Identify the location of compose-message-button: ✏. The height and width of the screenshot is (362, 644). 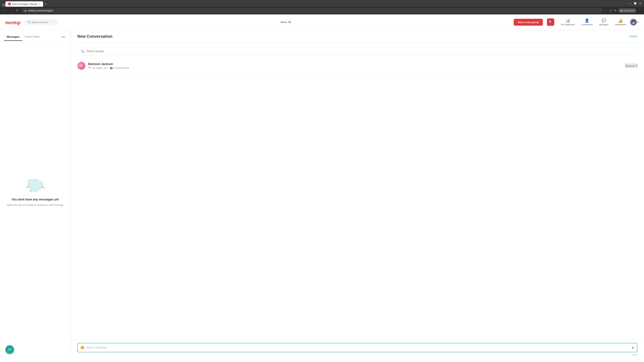
(10, 350).